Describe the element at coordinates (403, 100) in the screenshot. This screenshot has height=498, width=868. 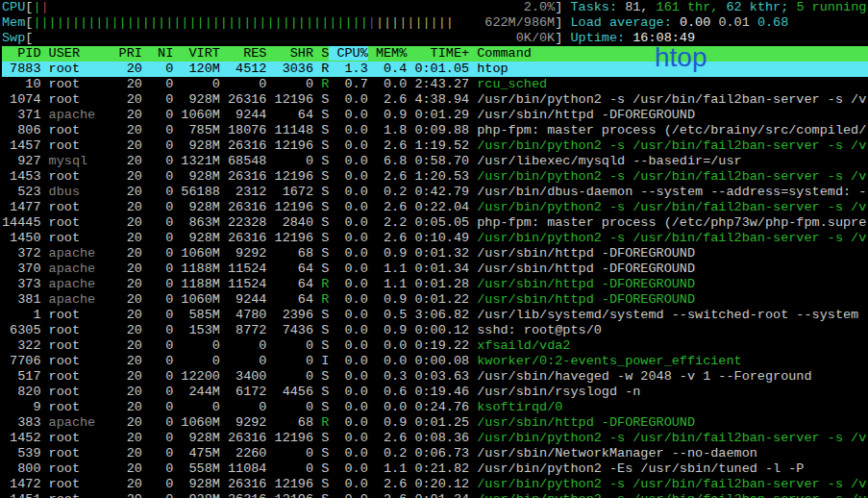
I see `cell-usage: 0.0 2.6 4:38.94` at that location.